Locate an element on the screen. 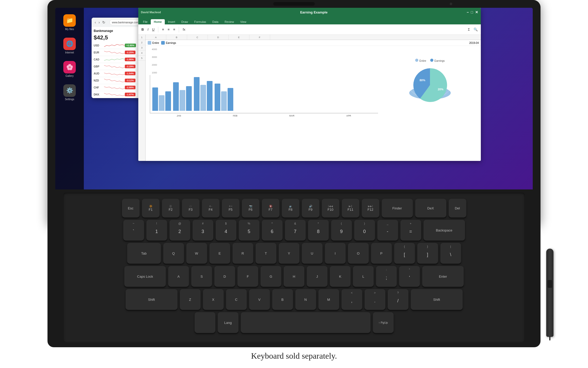  key-fn is located at coordinates (205, 323).